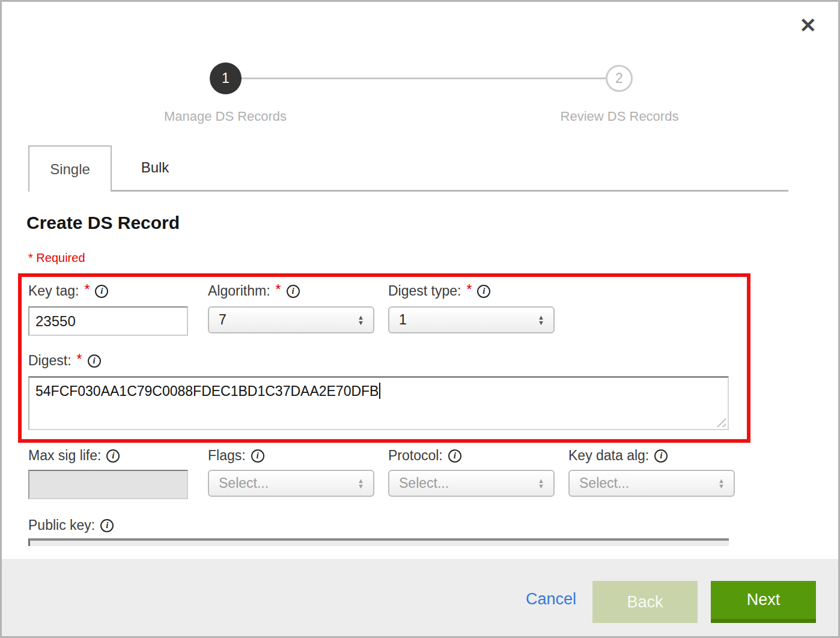 Image resolution: width=840 pixels, height=638 pixels. What do you see at coordinates (291, 483) in the screenshot?
I see `flags-select: Select... ▲▼` at bounding box center [291, 483].